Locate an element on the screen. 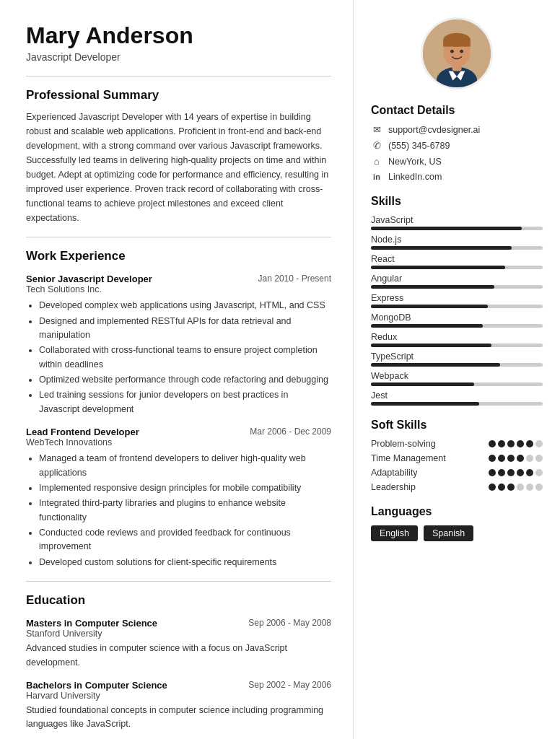  skill-mongodb: MongoDB is located at coordinates (457, 320).